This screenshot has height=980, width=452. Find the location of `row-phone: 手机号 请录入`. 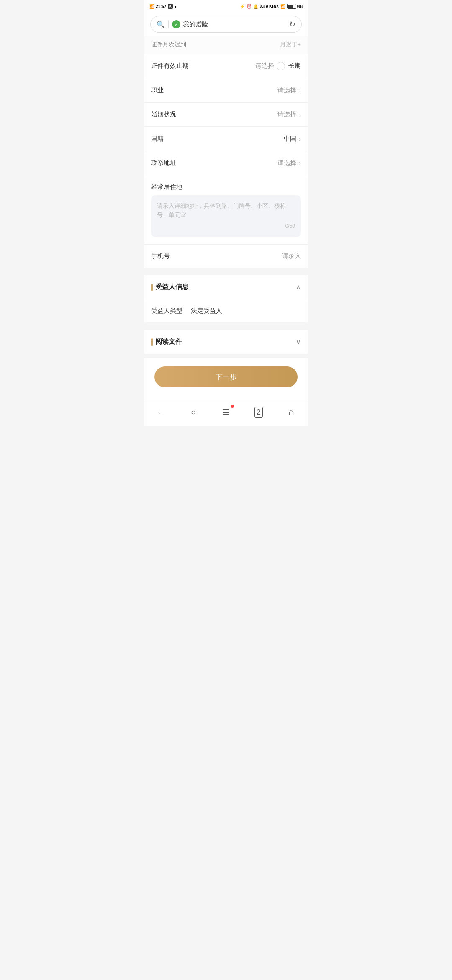

row-phone: 手机号 请录入 is located at coordinates (226, 256).